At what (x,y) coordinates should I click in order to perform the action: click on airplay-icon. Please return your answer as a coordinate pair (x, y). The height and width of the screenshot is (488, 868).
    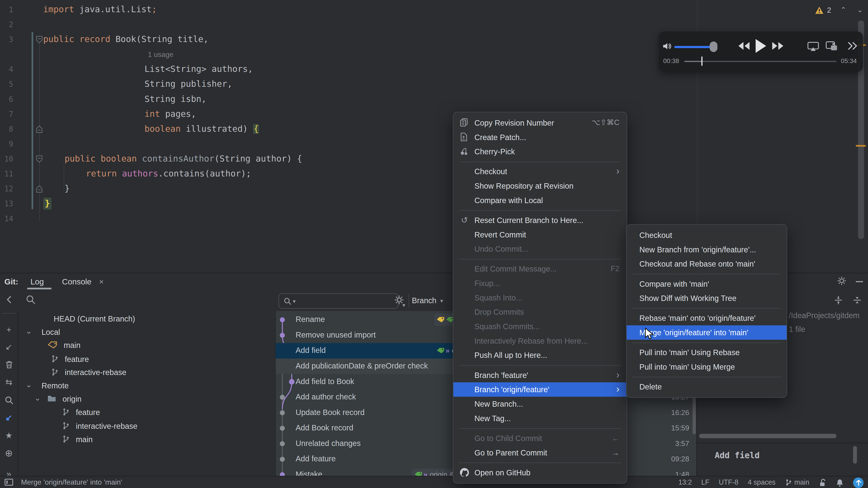
    Looking at the image, I should click on (813, 46).